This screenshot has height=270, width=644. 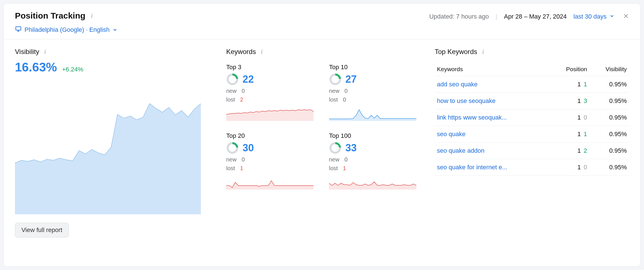 What do you see at coordinates (451, 134) in the screenshot?
I see `keyword-link: seo quake` at bounding box center [451, 134].